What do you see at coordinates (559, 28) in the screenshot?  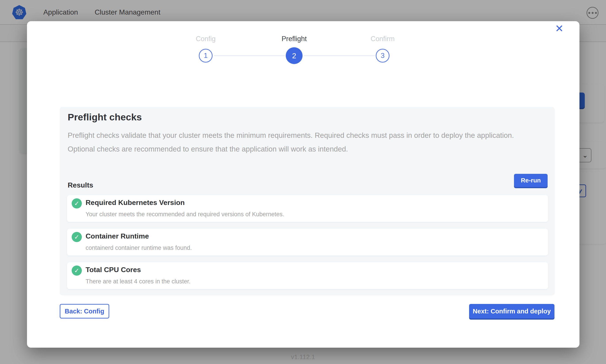 I see `close-icon: ✕` at bounding box center [559, 28].